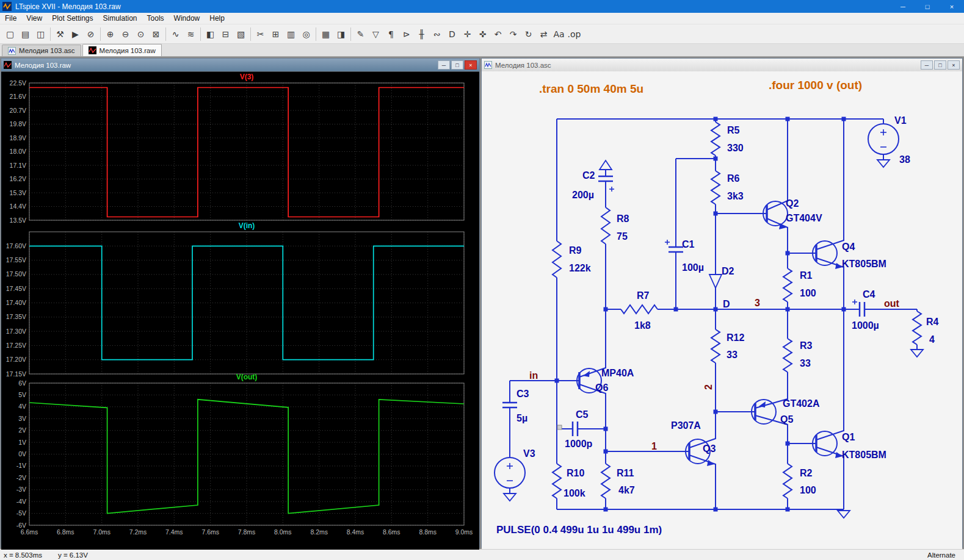 The image size is (964, 560). I want to click on q6-value: MP40A, so click(618, 373).